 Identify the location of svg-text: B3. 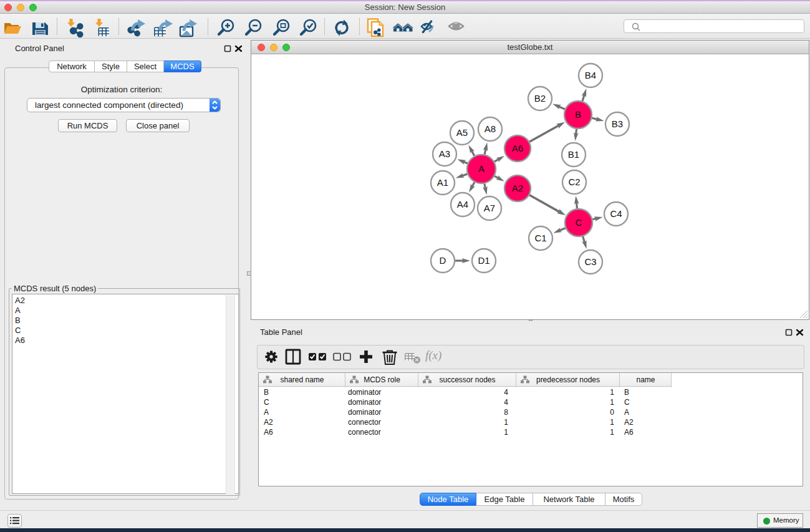
(617, 123).